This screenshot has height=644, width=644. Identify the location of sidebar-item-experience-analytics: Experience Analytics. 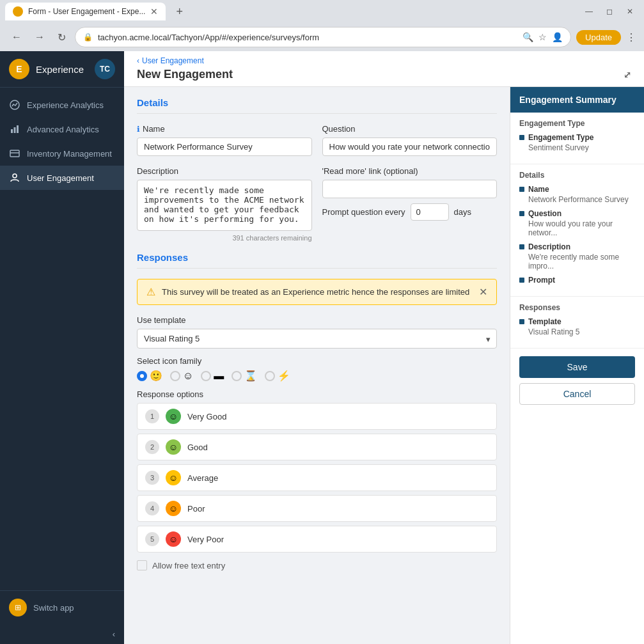
(62, 105).